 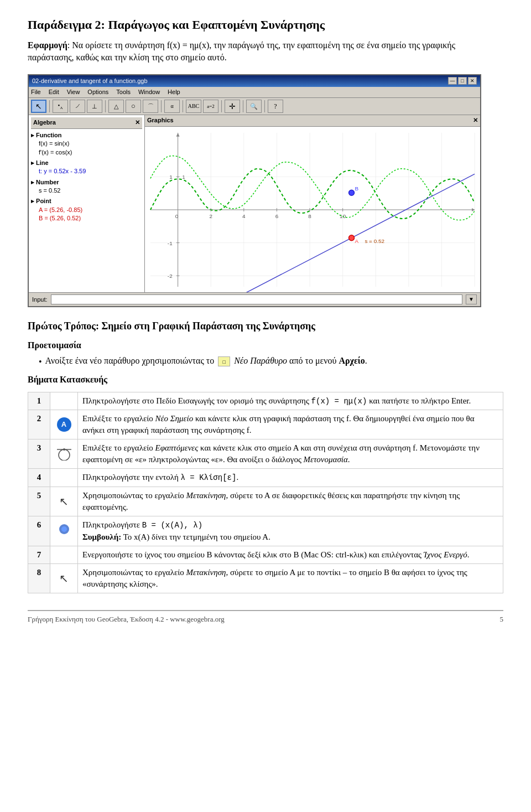 I want to click on toolbar-point-tool: •A, so click(x=60, y=106).